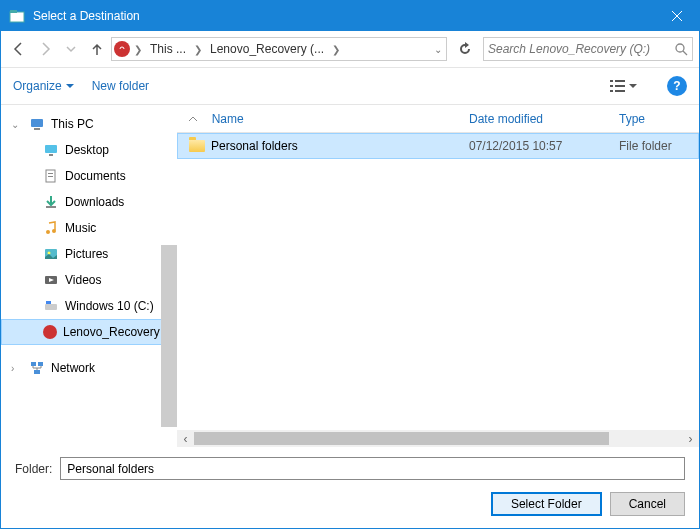 This screenshot has height=529, width=700. I want to click on breadcrumb-thispc: This ..., so click(168, 49).